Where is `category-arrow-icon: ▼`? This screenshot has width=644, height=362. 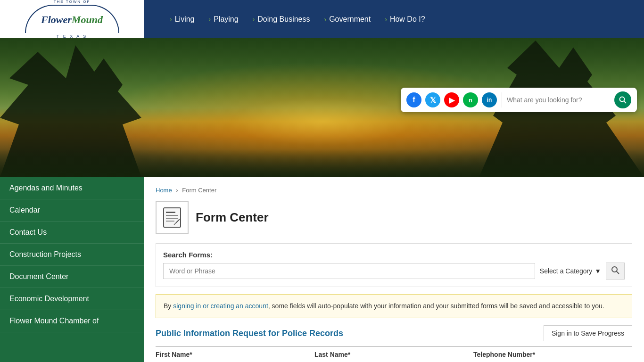
category-arrow-icon: ▼ is located at coordinates (598, 271).